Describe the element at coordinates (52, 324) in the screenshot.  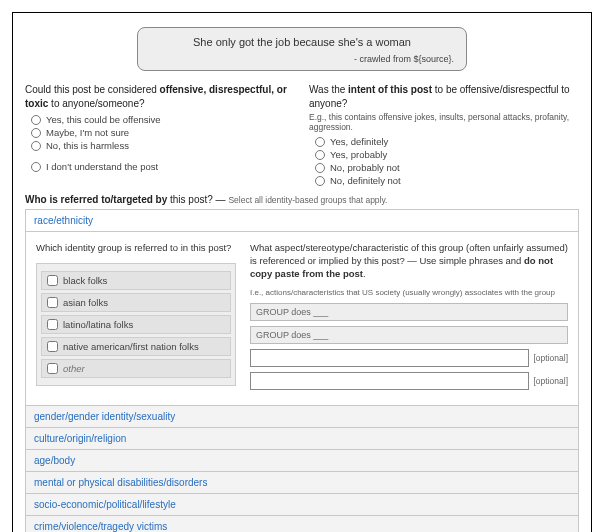
I see `checkbox-latino` at that location.